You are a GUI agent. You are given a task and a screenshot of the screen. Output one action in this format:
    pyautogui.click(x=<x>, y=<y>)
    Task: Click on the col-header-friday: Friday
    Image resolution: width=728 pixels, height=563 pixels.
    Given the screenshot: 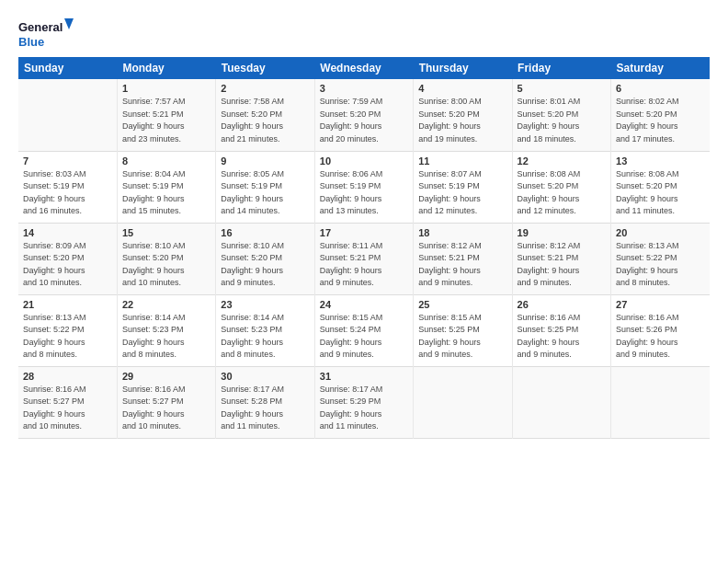 What is the action you would take?
    pyautogui.click(x=561, y=68)
    